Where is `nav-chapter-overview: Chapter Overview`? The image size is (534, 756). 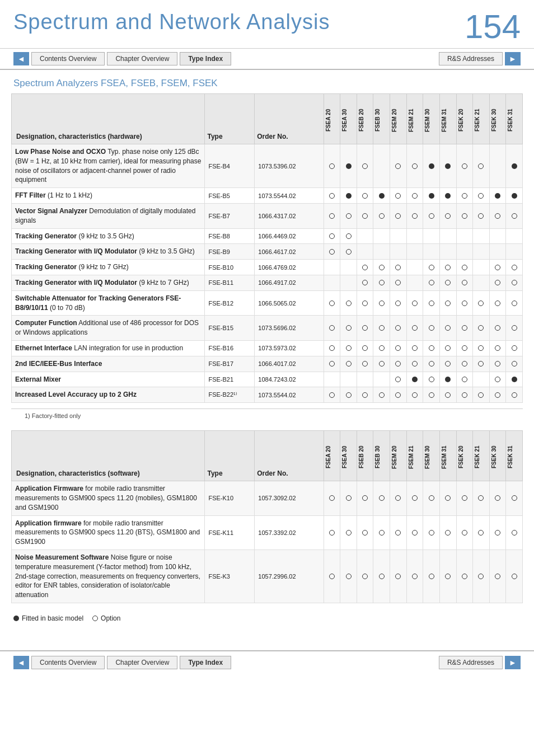 nav-chapter-overview: Chapter Overview is located at coordinates (142, 59).